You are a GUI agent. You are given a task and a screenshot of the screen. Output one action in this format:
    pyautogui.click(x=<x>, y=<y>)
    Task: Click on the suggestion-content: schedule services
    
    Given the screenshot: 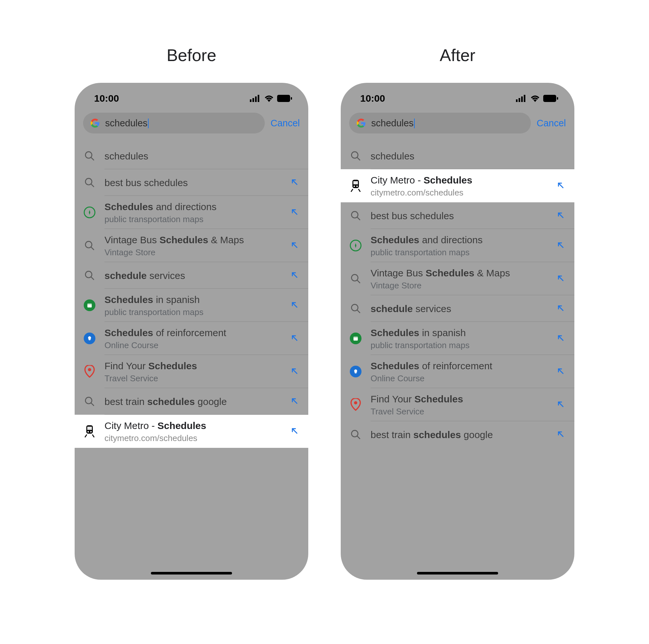 What is the action you would take?
    pyautogui.click(x=195, y=276)
    